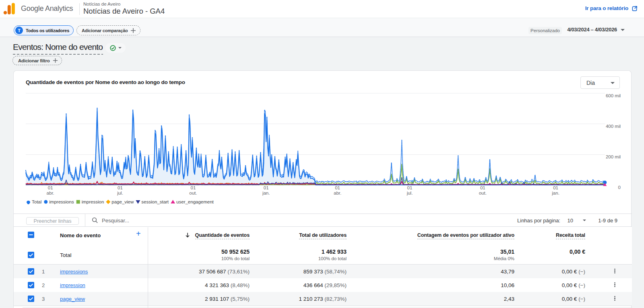 Image resolution: width=644 pixels, height=308 pixels. Describe the element at coordinates (62, 202) in the screenshot. I see `svg-text: impressions` at that location.